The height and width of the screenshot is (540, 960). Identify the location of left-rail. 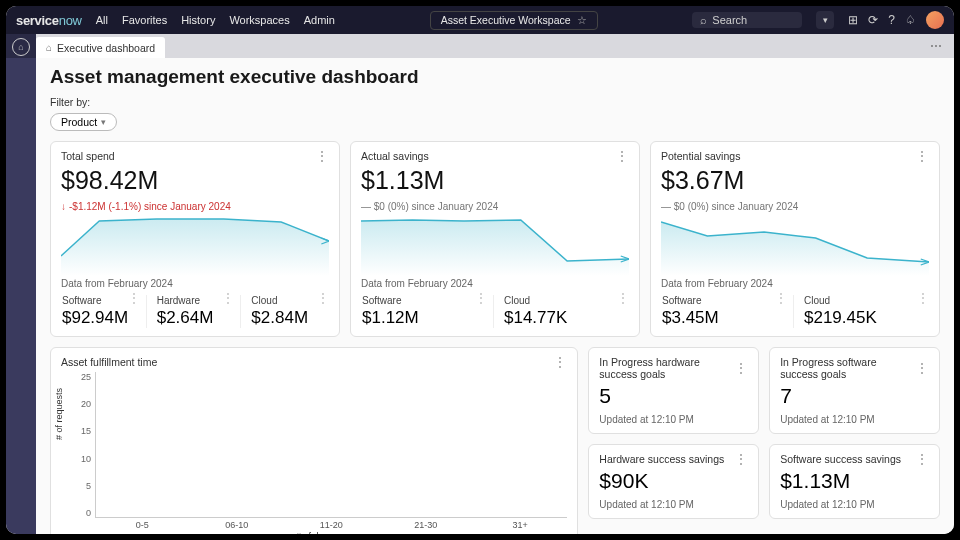
(21, 296).